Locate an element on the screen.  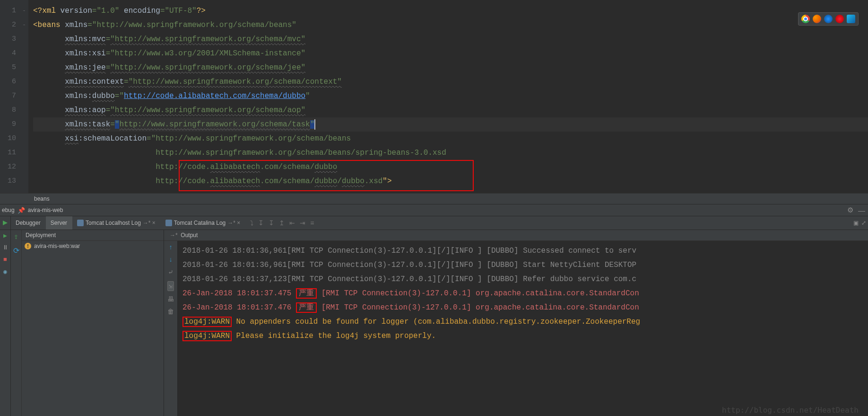
run-config-name: avira-mis-web is located at coordinates (45, 210).